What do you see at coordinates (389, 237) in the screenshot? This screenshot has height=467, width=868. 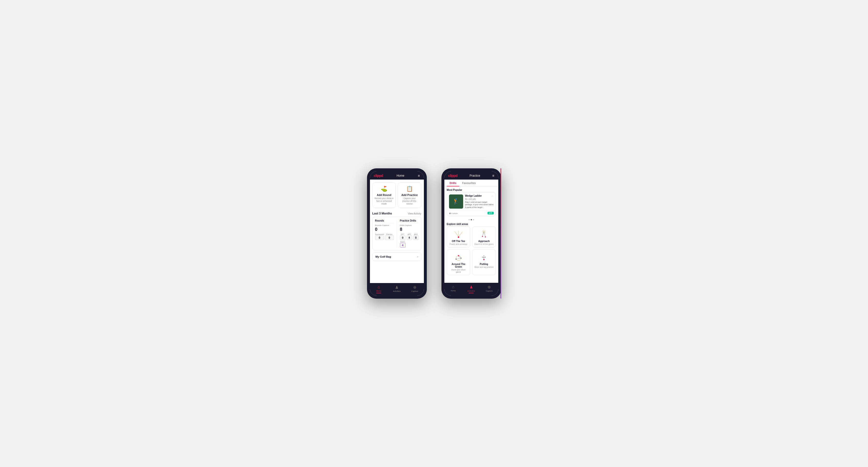 I see `practice-cell: Practice 0` at bounding box center [389, 237].